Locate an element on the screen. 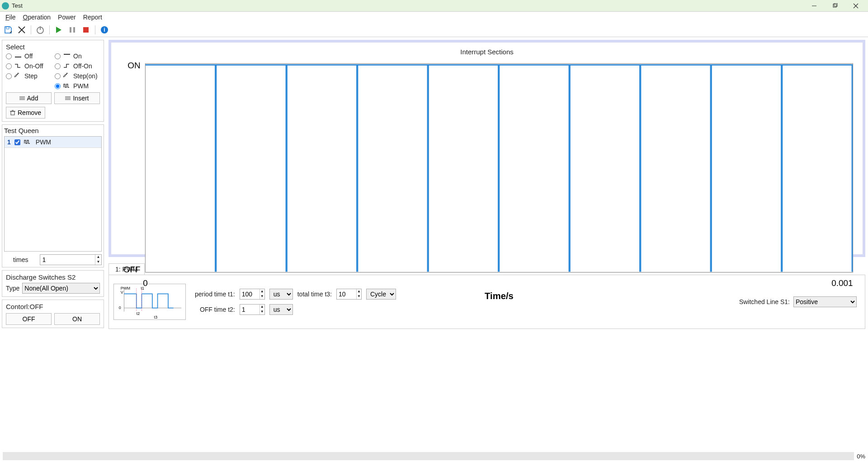 This screenshot has width=868, height=462. discharge-type-label: Type is located at coordinates (13, 288).